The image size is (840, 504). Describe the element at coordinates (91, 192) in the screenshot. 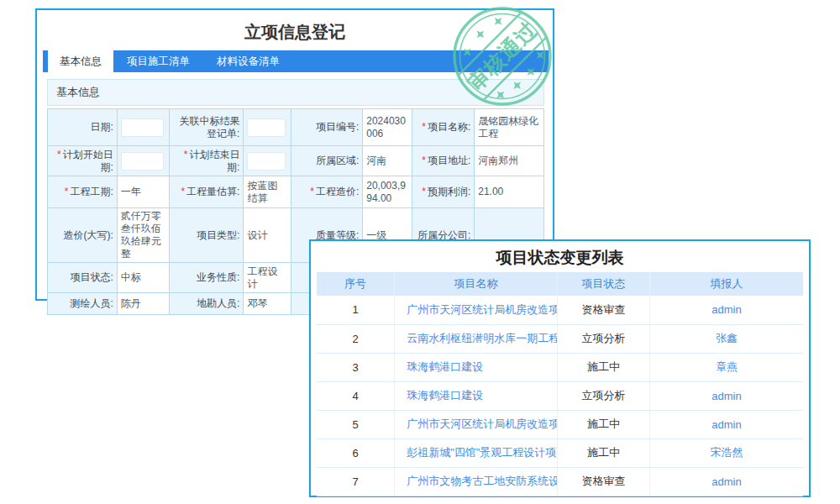

I see `form-label: 工程工期:` at that location.